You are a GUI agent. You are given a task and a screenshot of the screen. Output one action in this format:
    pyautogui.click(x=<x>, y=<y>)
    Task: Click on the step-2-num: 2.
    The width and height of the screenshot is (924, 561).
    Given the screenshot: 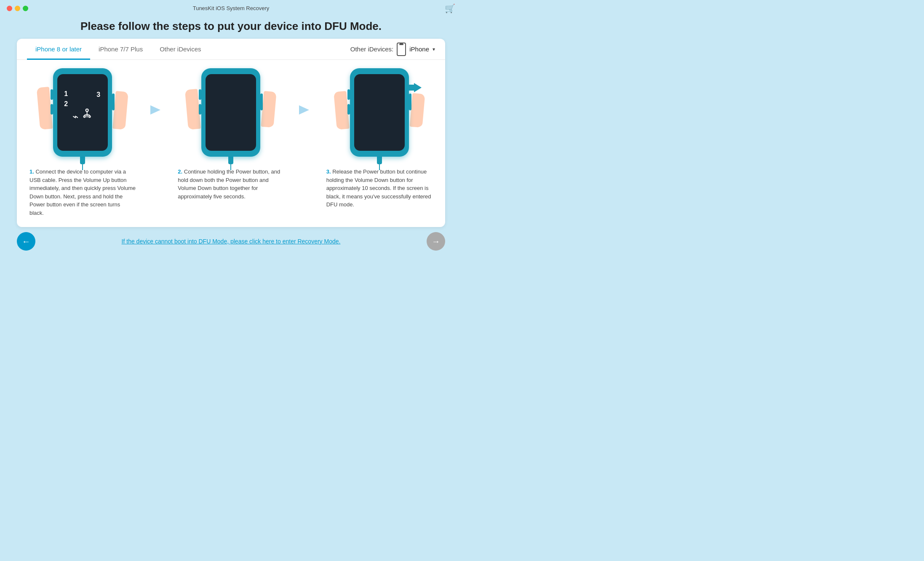 What is the action you would take?
    pyautogui.click(x=180, y=172)
    